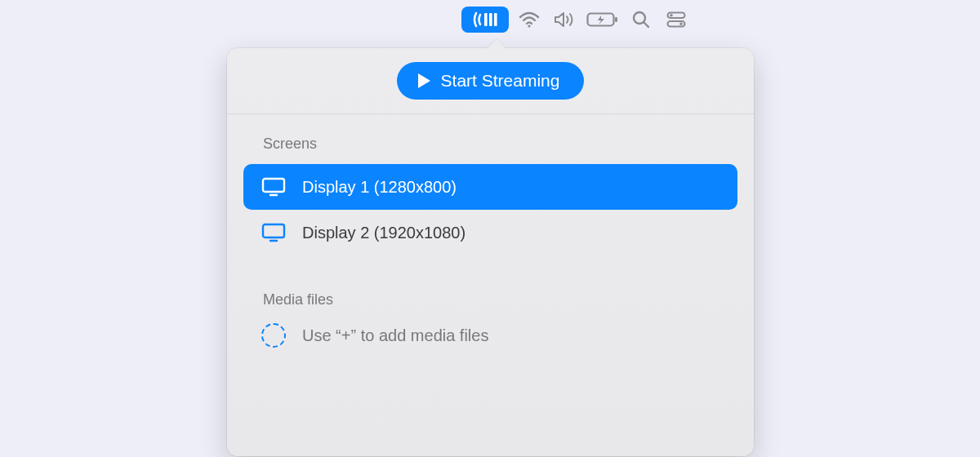 The height and width of the screenshot is (457, 980). Describe the element at coordinates (485, 20) in the screenshot. I see `streaming-icon` at that location.